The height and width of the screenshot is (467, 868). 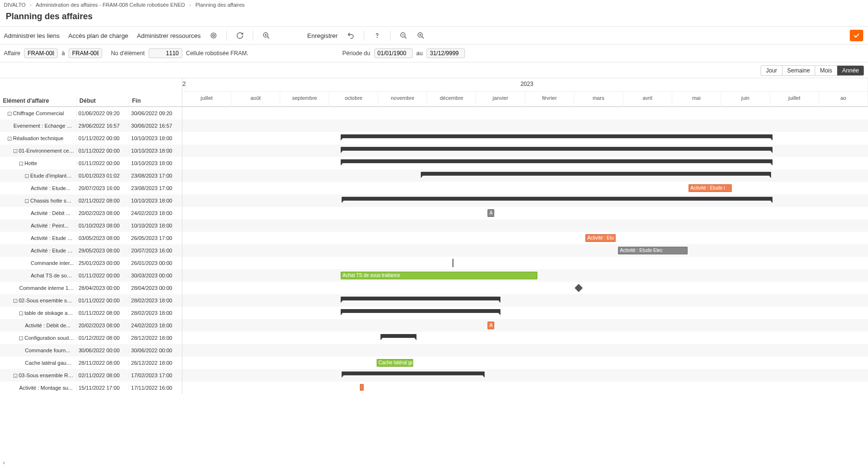 I want to click on zoom-in-icon, so click(x=421, y=36).